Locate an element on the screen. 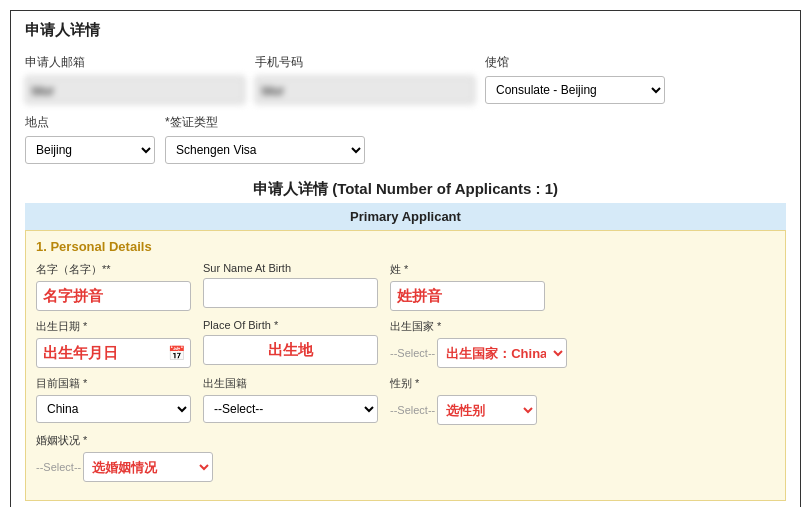 This screenshot has height=507, width=811. current-nationality-field: 目前国籍 * China is located at coordinates (114, 400).